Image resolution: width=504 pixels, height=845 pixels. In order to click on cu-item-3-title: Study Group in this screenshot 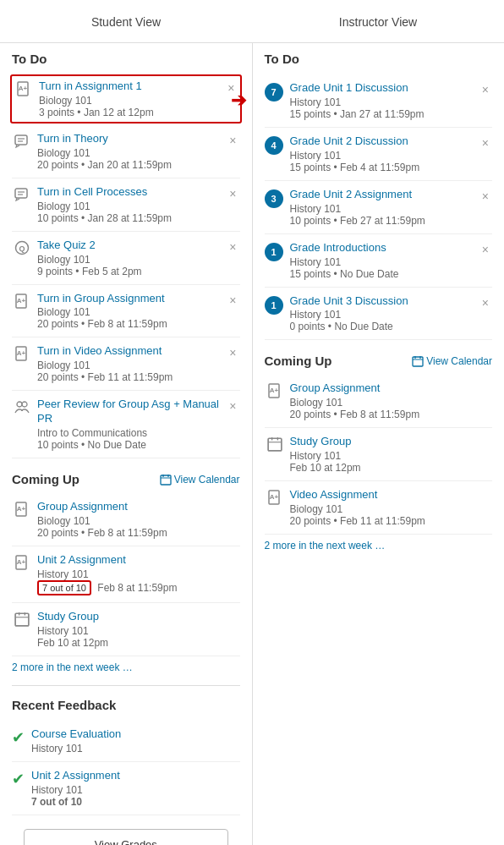, I will do `click(139, 617)`.